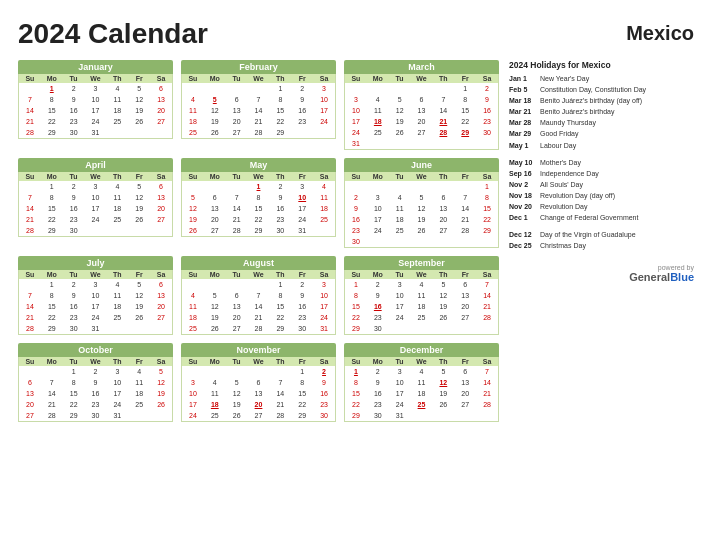 This screenshot has height=550, width=712. Describe the element at coordinates (258, 382) in the screenshot. I see `month-november: NovemberSuMoTuWeThFrSa123456789101112131…` at that location.